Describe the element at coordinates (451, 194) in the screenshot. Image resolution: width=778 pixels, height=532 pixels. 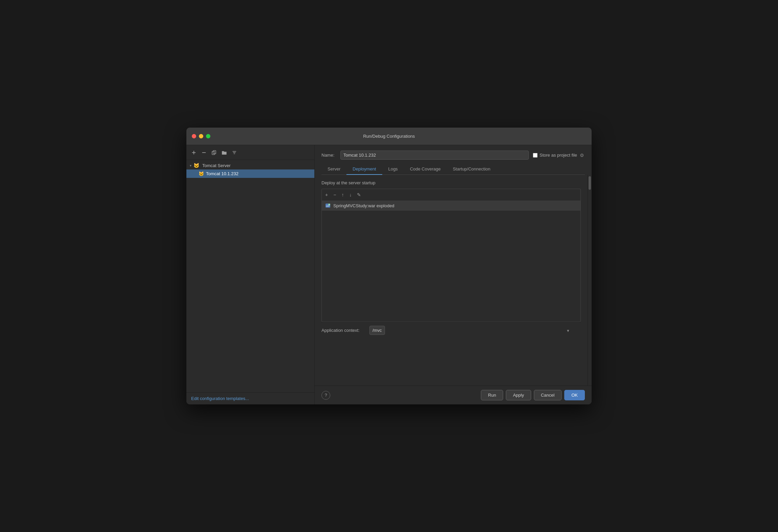
I see `deploy-toolbar: + − ↑ ↓ ✎` at that location.